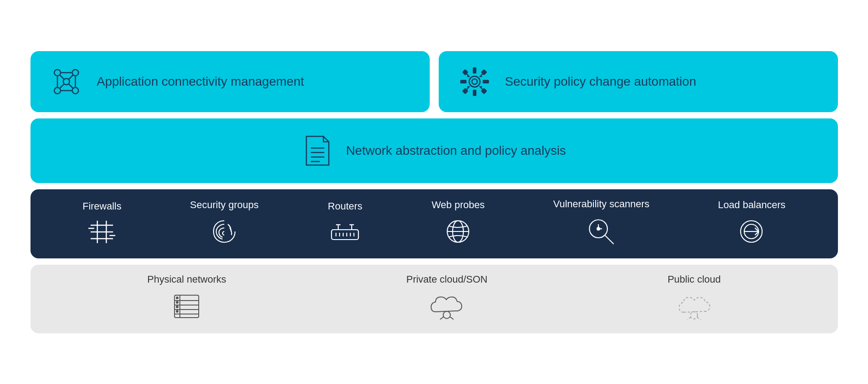 This screenshot has height=384, width=868. What do you see at coordinates (187, 297) in the screenshot?
I see `physical-networks-item: Physical networks` at bounding box center [187, 297].